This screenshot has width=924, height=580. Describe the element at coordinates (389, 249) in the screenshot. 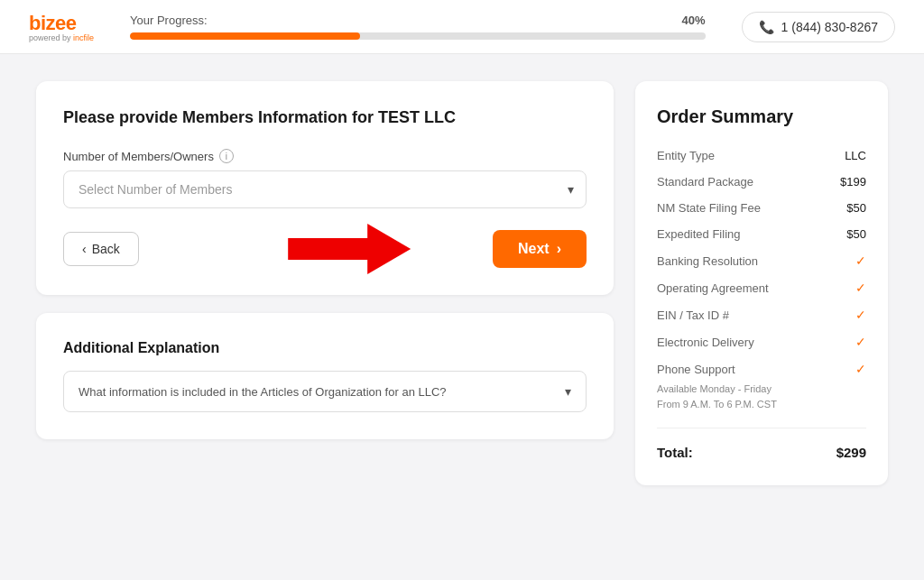

I see `arrow-head` at that location.